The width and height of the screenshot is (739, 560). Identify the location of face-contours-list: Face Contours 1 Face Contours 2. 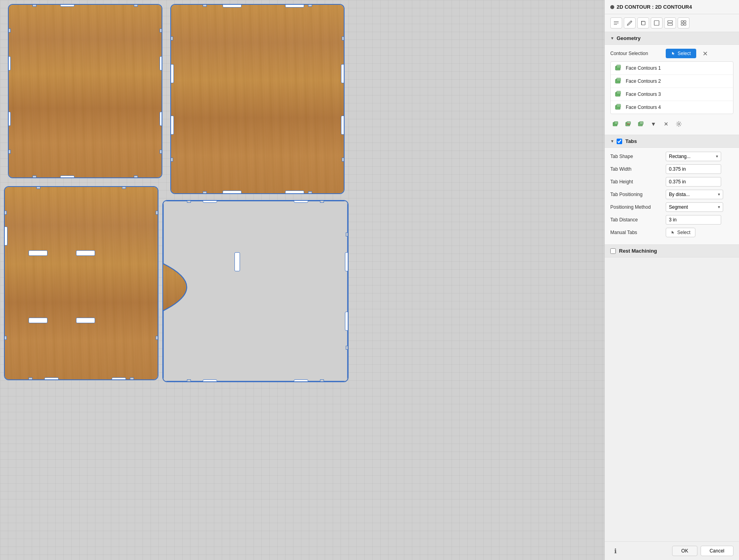
(672, 88).